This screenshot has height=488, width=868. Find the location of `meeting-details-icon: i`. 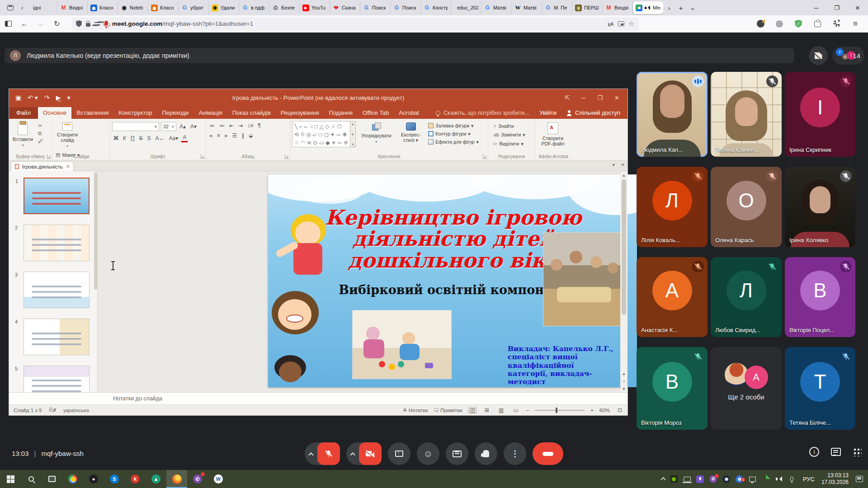

meeting-details-icon: i is located at coordinates (814, 452).